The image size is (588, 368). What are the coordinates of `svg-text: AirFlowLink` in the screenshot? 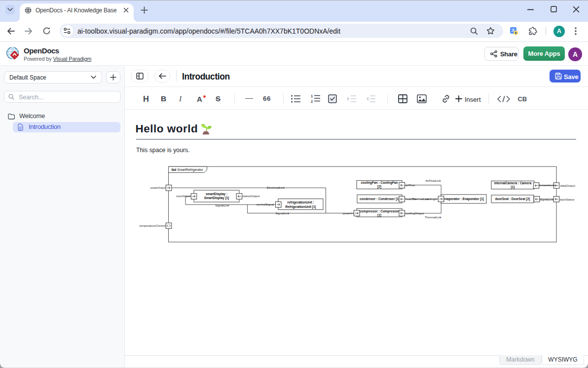 It's located at (433, 181).